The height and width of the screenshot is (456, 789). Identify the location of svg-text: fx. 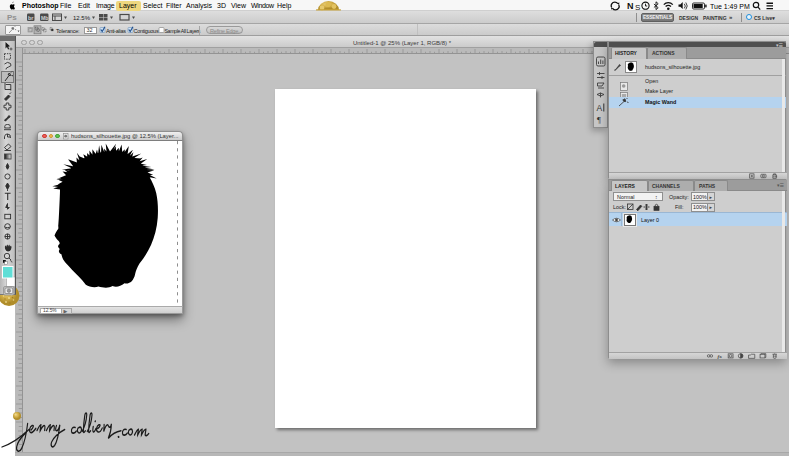
(720, 356).